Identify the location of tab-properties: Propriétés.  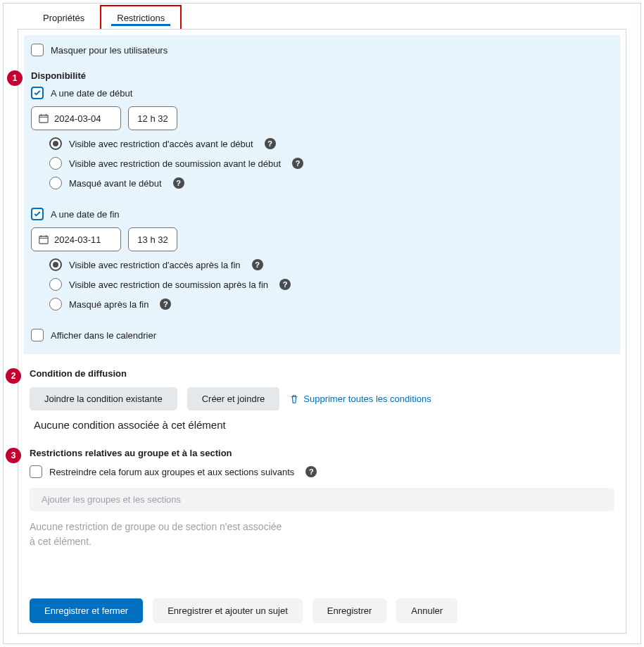
(63, 18).